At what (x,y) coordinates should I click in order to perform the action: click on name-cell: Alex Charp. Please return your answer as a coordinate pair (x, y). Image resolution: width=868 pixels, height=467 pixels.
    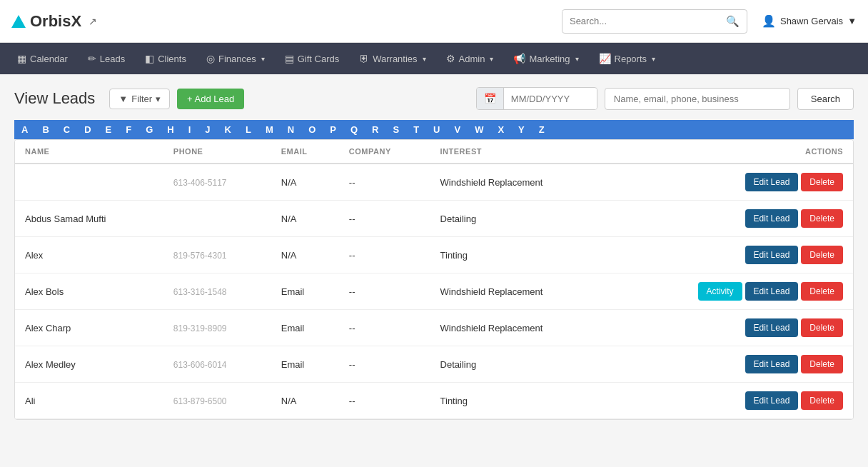
    Looking at the image, I should click on (89, 328).